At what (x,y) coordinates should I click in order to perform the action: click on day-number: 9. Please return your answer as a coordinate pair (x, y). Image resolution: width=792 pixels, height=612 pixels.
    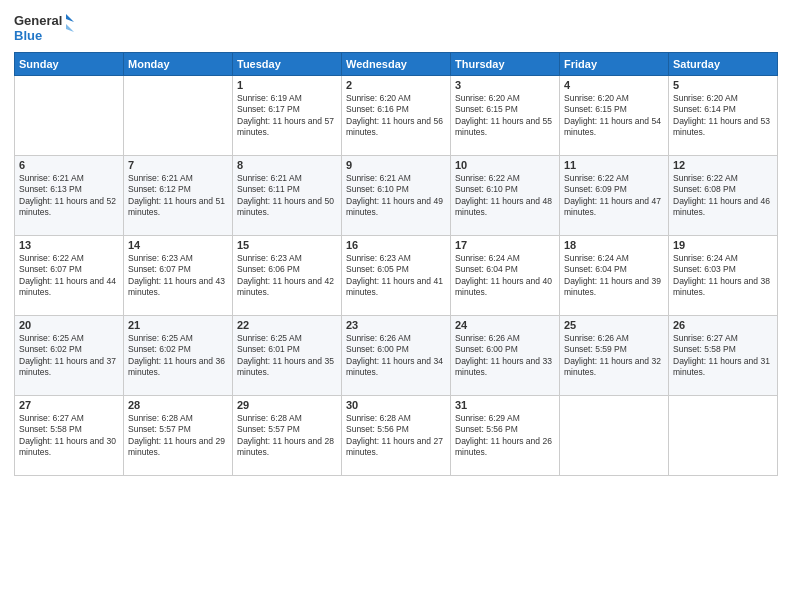
    Looking at the image, I should click on (396, 165).